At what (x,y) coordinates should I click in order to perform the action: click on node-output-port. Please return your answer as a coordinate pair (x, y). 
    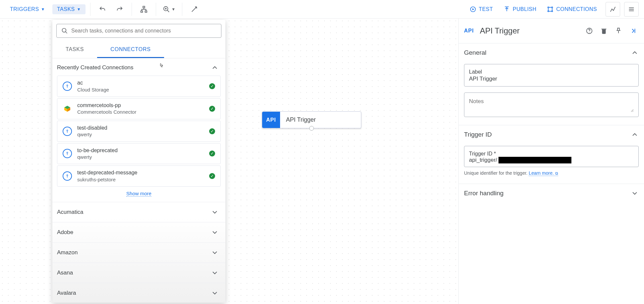
    Looking at the image, I should click on (312, 128).